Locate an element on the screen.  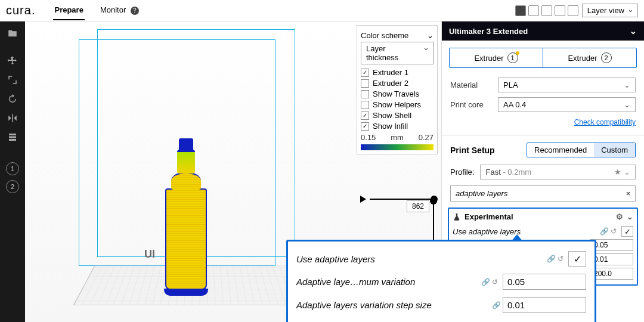
printer-name: Ultimaker 3 Extended is located at coordinates (488, 31).